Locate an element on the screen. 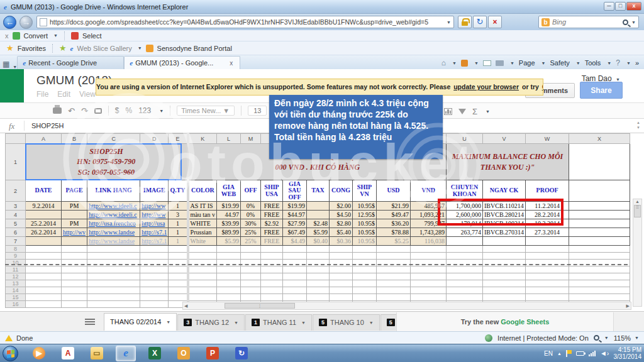 The width and height of the screenshot is (644, 362). field-header: GIA WEB is located at coordinates (229, 191).